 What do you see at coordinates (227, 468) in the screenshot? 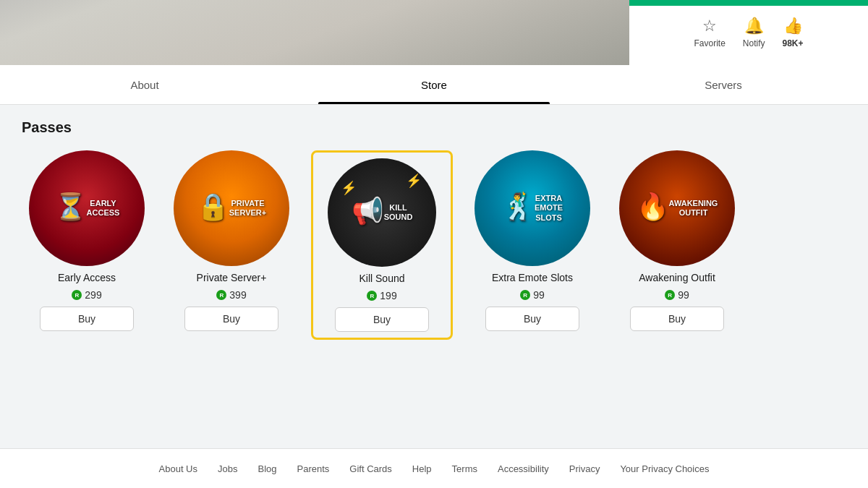
I see `footer-link-jobs: Jobs` at bounding box center [227, 468].